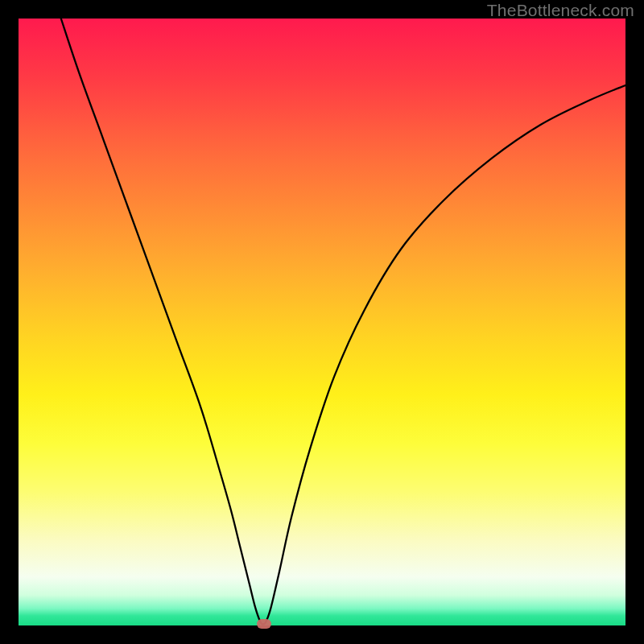  What do you see at coordinates (264, 624) in the screenshot?
I see `optimal-point-marker` at bounding box center [264, 624].